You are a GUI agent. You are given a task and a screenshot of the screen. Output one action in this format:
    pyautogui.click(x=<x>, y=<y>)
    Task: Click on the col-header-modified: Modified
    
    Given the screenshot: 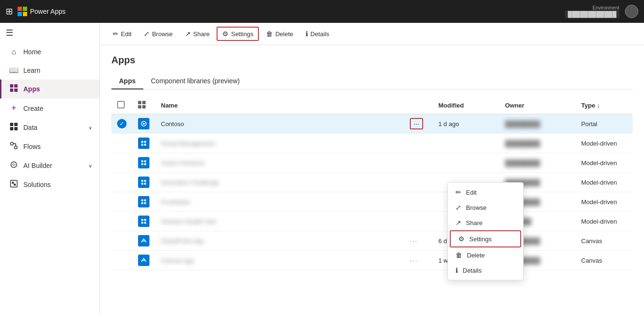 What is the action you would take?
    pyautogui.click(x=466, y=106)
    